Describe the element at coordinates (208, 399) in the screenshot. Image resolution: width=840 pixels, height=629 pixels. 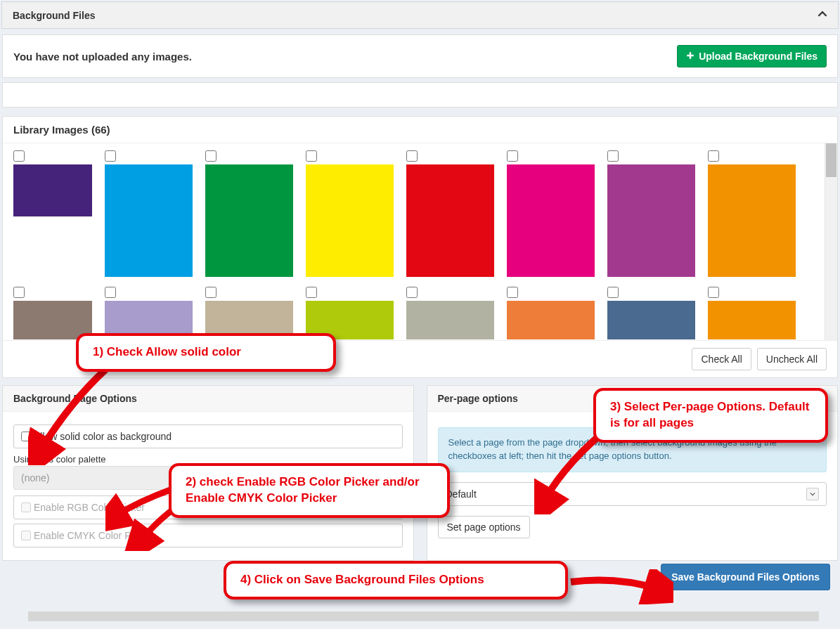
I see `bg-page-options-title: Background Page Options` at that location.